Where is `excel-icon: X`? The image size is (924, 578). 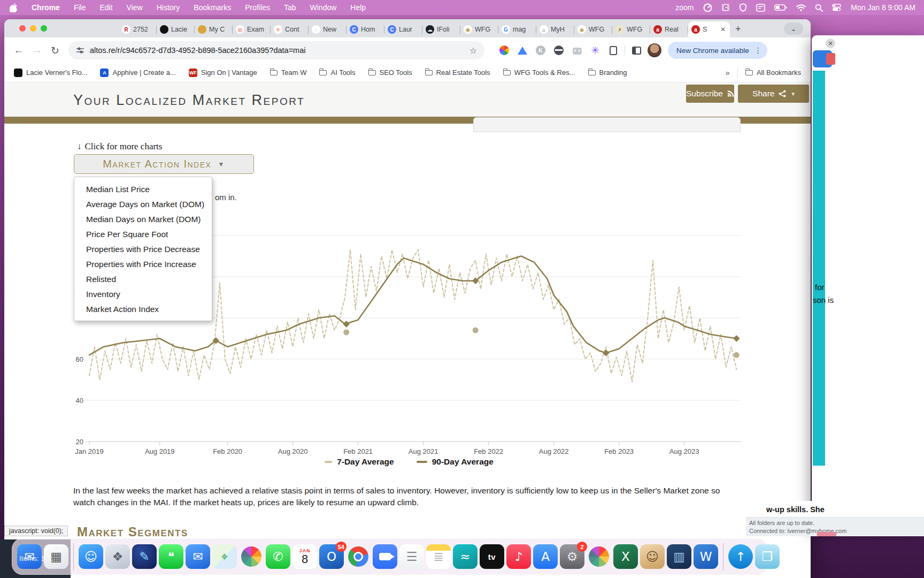
excel-icon: X is located at coordinates (626, 557).